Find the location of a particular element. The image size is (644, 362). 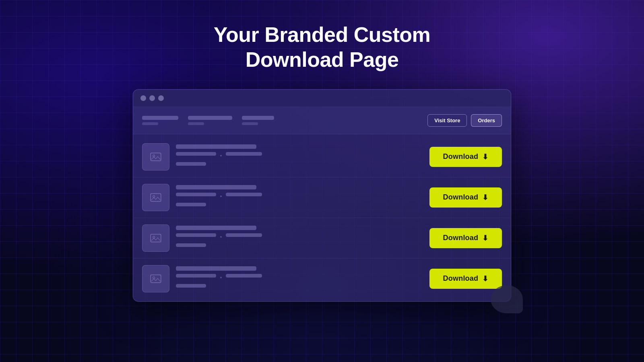

item-meta-3a is located at coordinates (196, 235).